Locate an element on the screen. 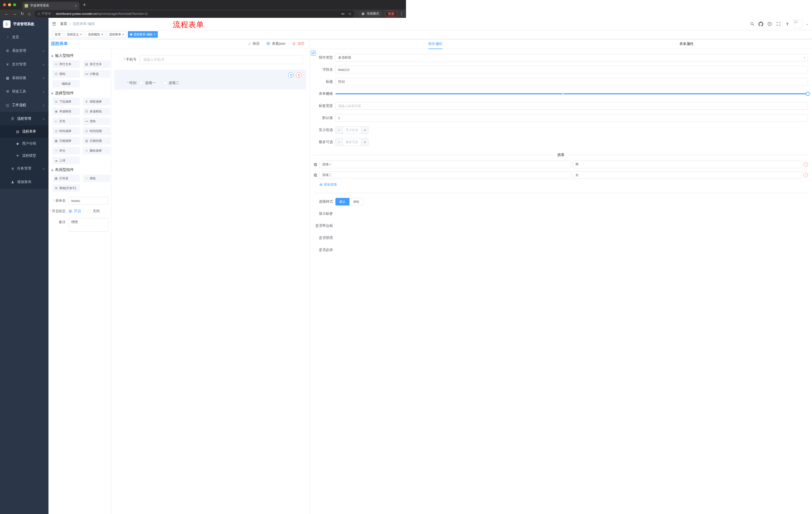 Image resolution: width=812 pixels, height=514 pixels. tab-close-icon: × is located at coordinates (76, 6).